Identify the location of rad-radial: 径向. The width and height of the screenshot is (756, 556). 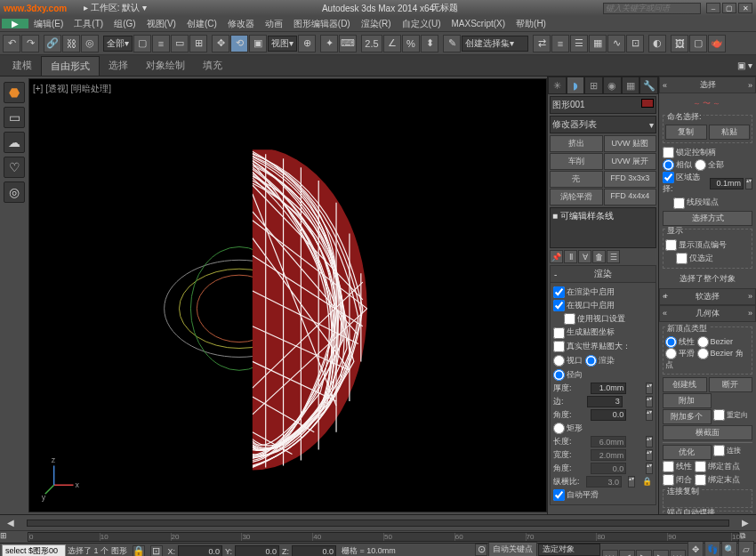
(603, 375).